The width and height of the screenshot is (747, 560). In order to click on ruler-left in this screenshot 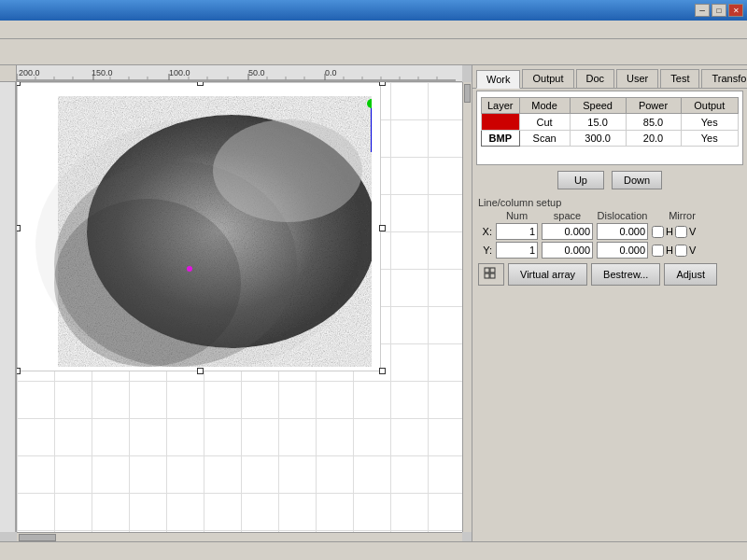, I will do `click(8, 307)`.